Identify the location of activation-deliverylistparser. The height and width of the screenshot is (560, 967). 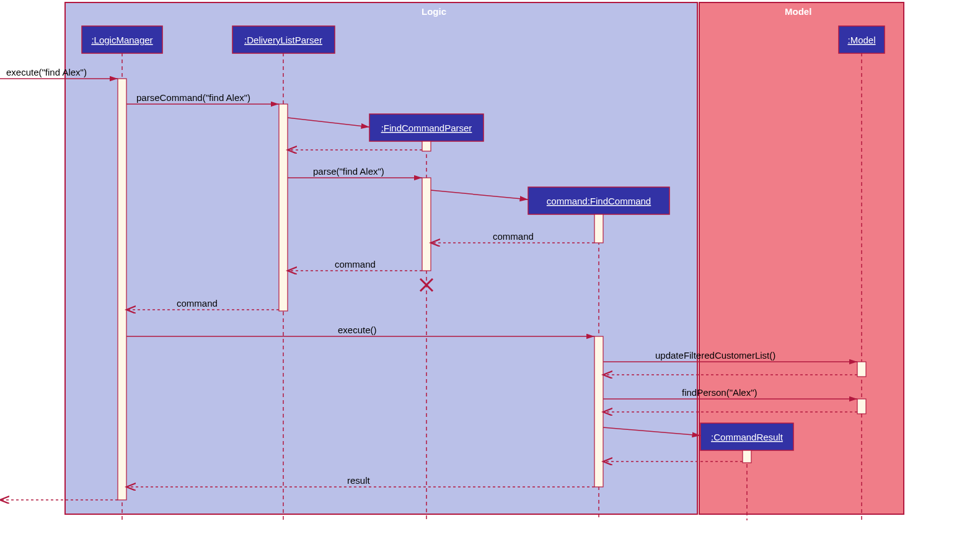
(283, 208).